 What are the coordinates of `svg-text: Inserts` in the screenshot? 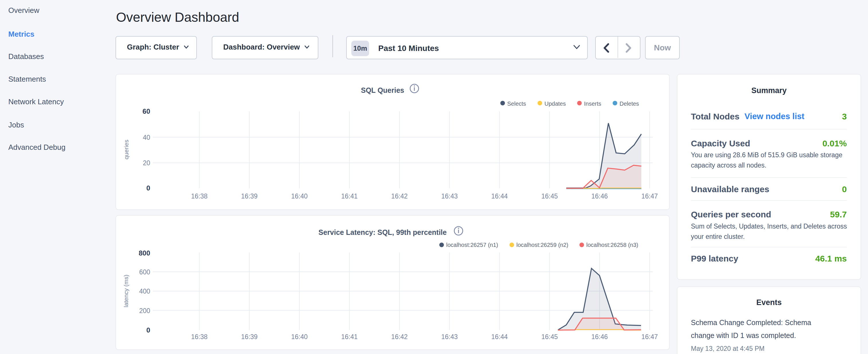 It's located at (592, 104).